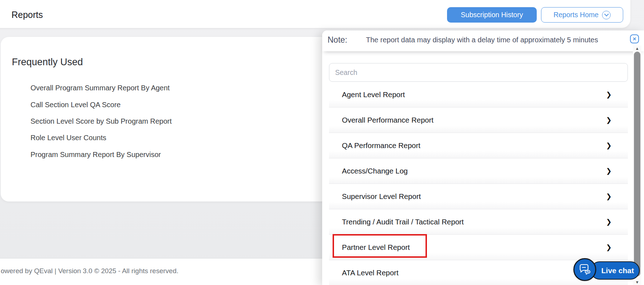  What do you see at coordinates (492, 15) in the screenshot?
I see `subscription-history-button: Subscription History` at bounding box center [492, 15].